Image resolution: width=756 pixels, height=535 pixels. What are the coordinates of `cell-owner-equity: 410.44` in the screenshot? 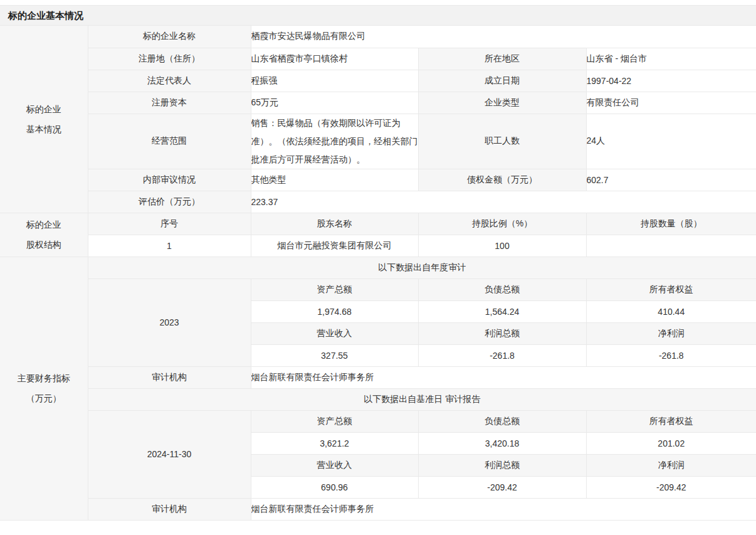 It's located at (671, 311).